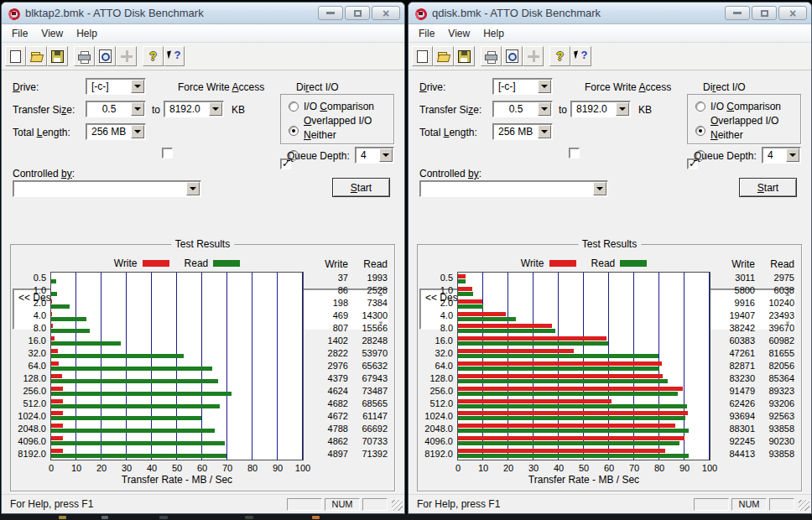  What do you see at coordinates (153, 56) in the screenshot?
I see `help-question-icon: ?` at bounding box center [153, 56].